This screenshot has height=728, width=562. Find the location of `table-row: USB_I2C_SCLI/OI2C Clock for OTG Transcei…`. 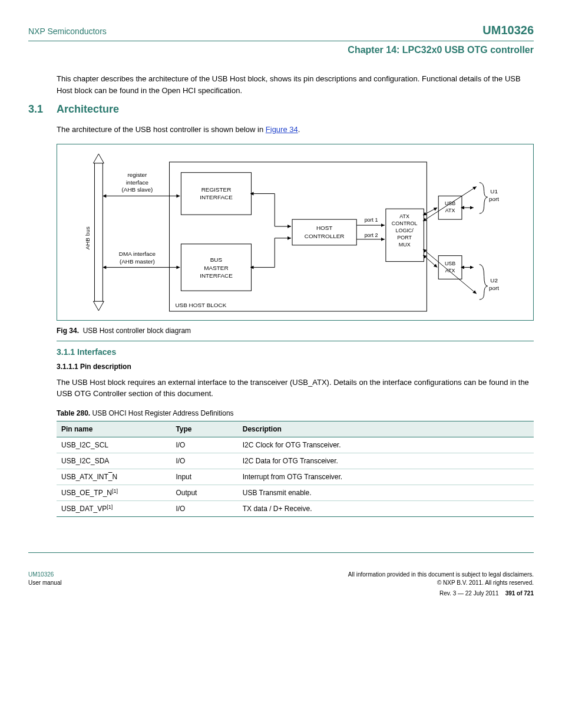

table-row: USB_I2C_SCLI/OI2C Clock for OTG Transcei… is located at coordinates (295, 444).